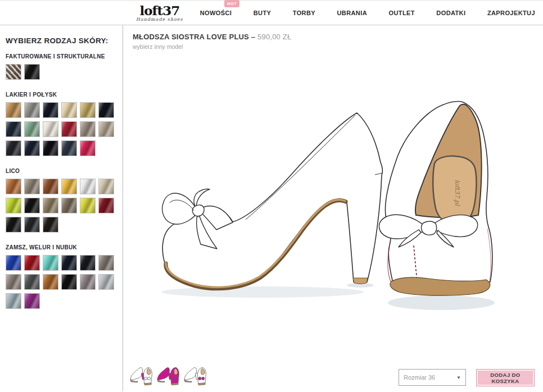  Describe the element at coordinates (216, 13) in the screenshot. I see `nav-item-nowości: NOWOŚCIHOT` at that location.